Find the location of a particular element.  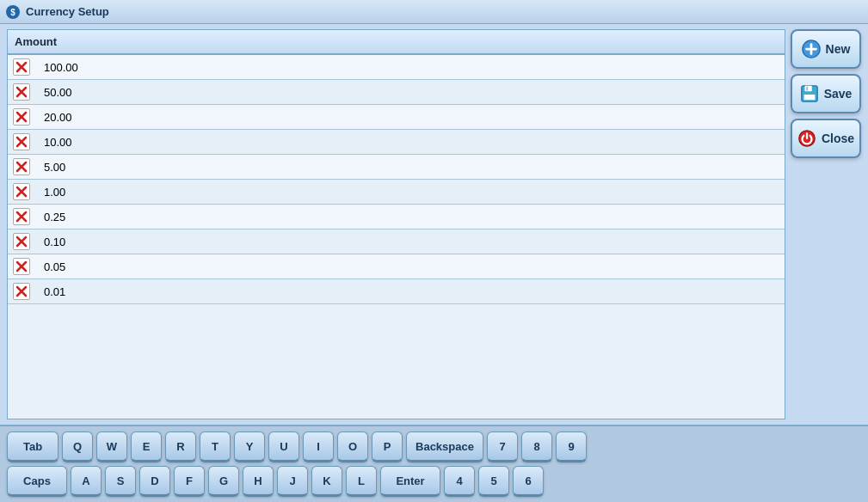

app-icon: $ is located at coordinates (13, 12).